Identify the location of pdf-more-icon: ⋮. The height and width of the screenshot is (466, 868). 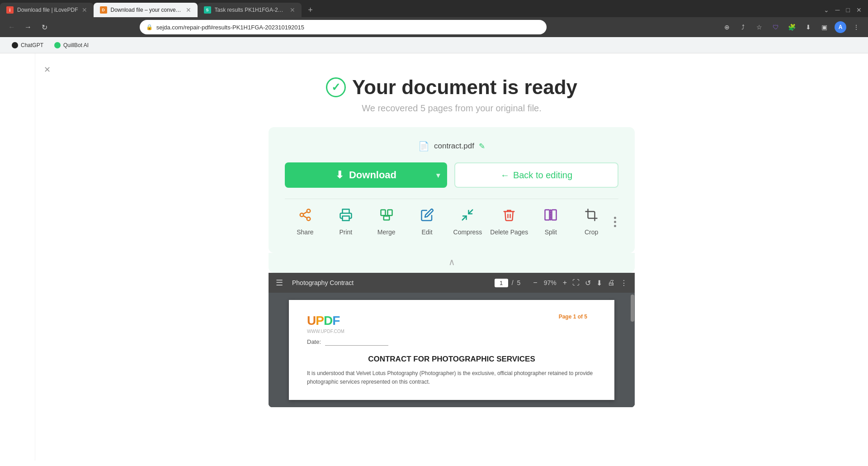
(624, 283).